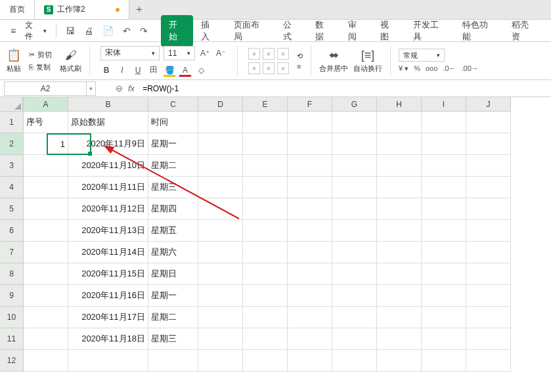 The width and height of the screenshot is (551, 392). I want to click on font-family-select: 宋体▾, so click(130, 53).